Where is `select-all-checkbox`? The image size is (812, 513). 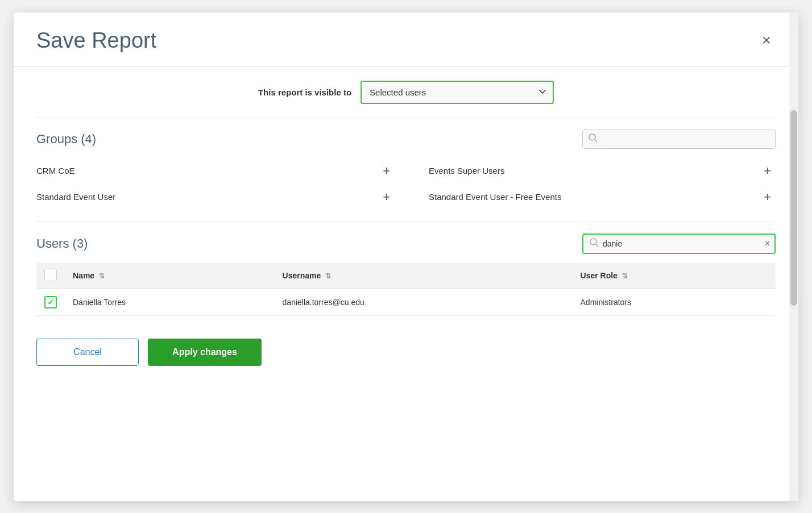 select-all-checkbox is located at coordinates (51, 275).